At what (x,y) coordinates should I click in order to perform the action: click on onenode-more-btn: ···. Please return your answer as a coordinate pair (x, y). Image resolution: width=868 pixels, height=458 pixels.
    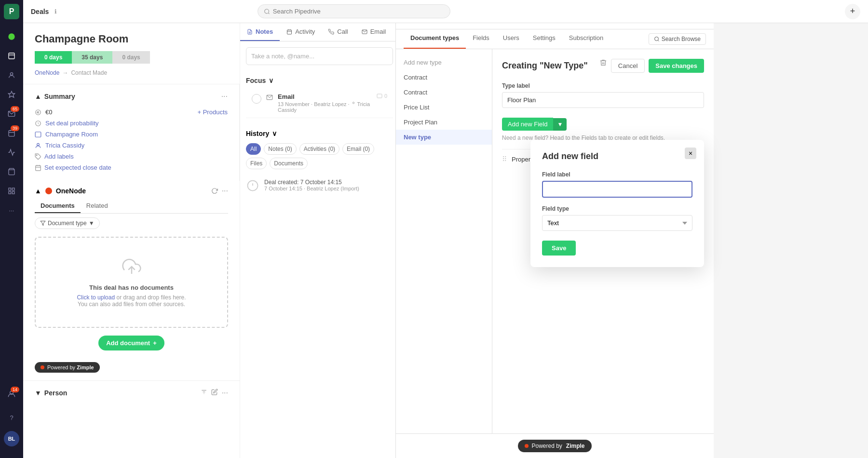
    Looking at the image, I should click on (225, 191).